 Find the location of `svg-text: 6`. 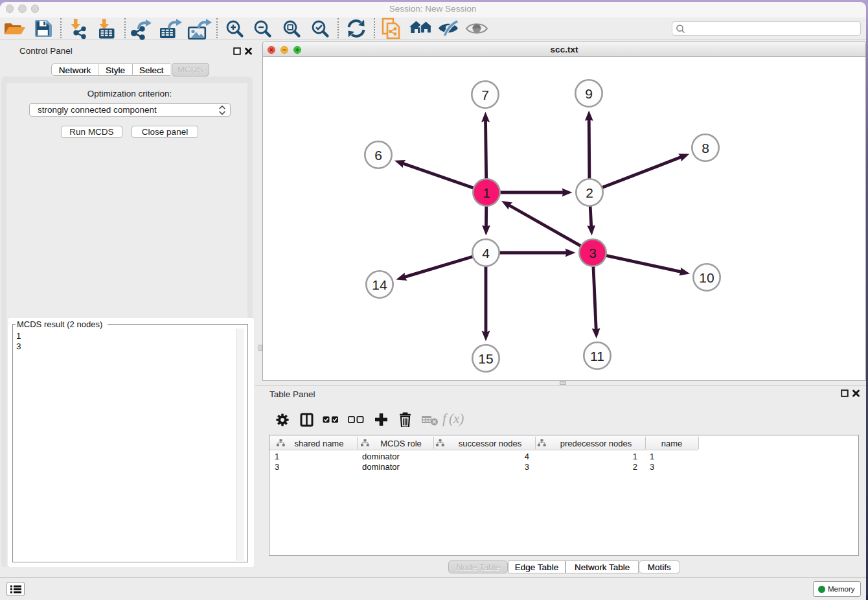

svg-text: 6 is located at coordinates (378, 156).